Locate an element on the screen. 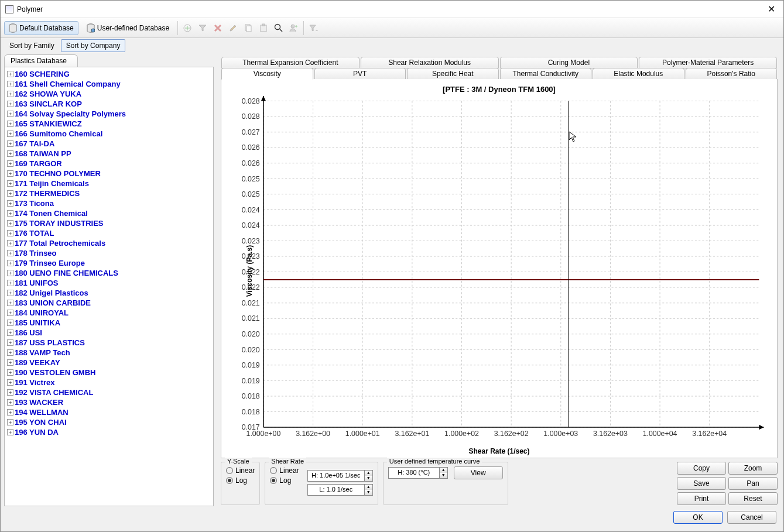 Image resolution: width=784 pixels, height=532 pixels. tree-item: +177 Total Petrochemicals is located at coordinates (109, 243).